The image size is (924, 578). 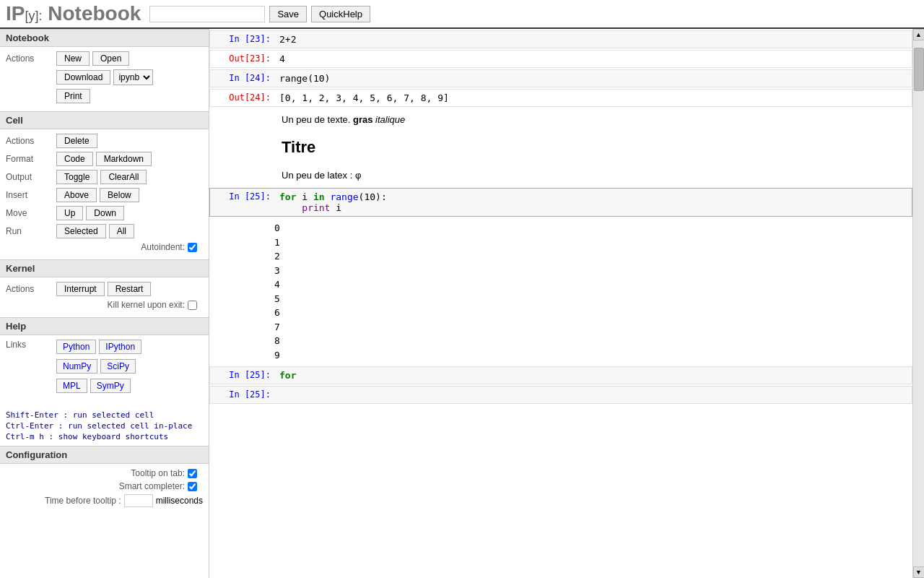 I want to click on links-row2: NumPy SciPy, so click(x=100, y=368).